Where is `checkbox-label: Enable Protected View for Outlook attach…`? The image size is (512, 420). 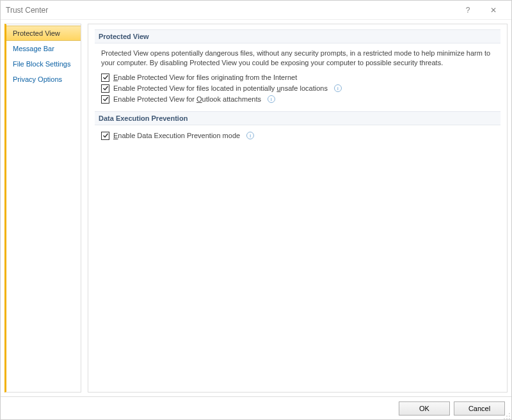
checkbox-label: Enable Protected View for Outlook attach… is located at coordinates (187, 99).